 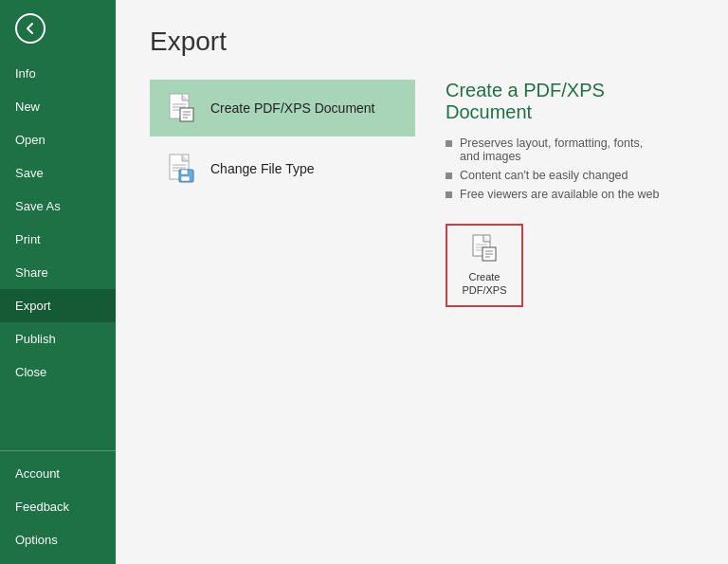 I want to click on create-pdf-xps-button: CreatePDF/XPS, so click(x=484, y=265).